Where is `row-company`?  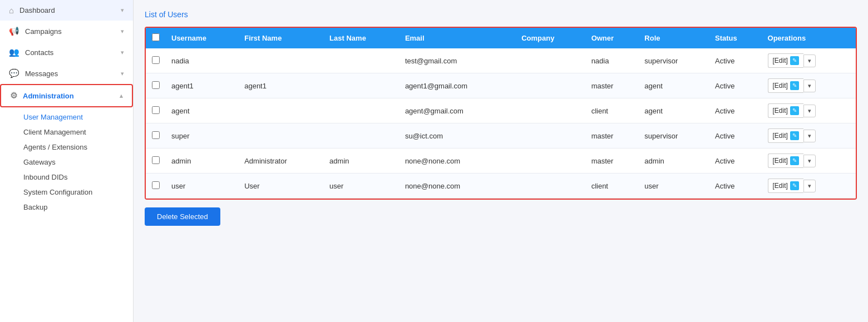 row-company is located at coordinates (551, 111).